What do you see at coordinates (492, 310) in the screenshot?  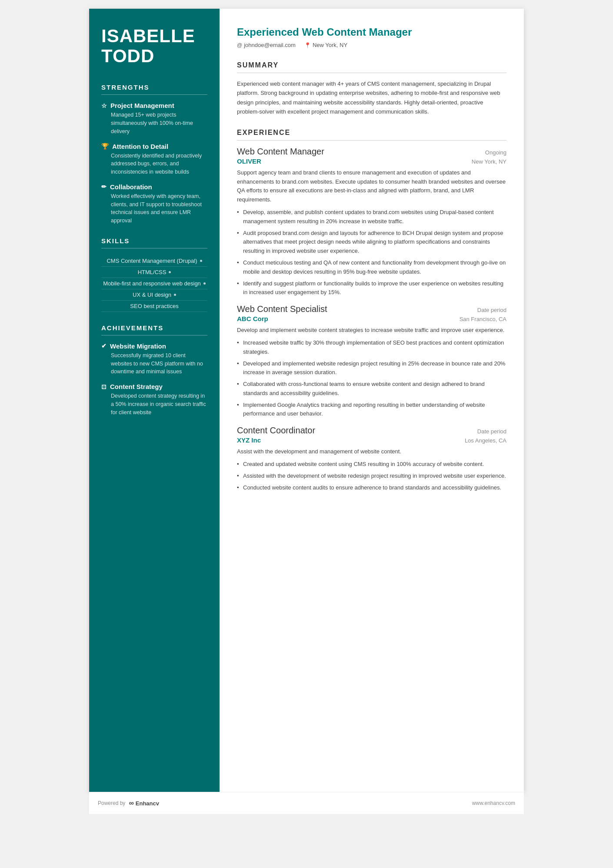 I see `job-period-2: Date period` at bounding box center [492, 310].